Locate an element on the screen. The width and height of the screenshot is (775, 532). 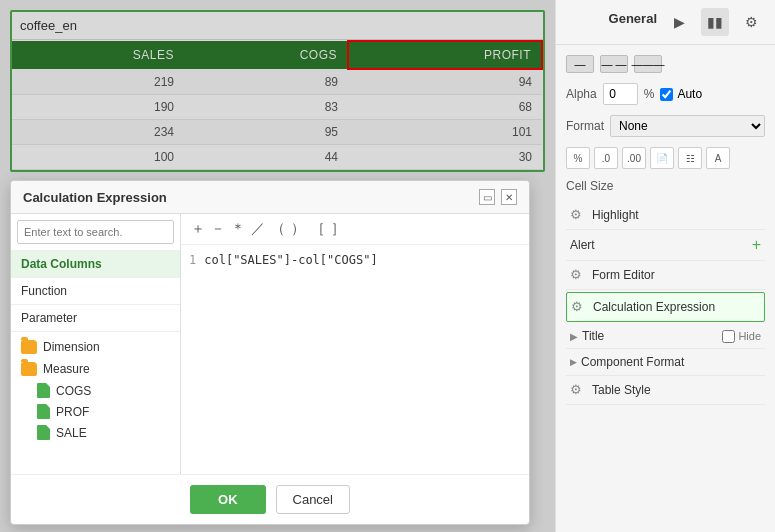
fmt-percent-icon: % is located at coordinates (578, 158).